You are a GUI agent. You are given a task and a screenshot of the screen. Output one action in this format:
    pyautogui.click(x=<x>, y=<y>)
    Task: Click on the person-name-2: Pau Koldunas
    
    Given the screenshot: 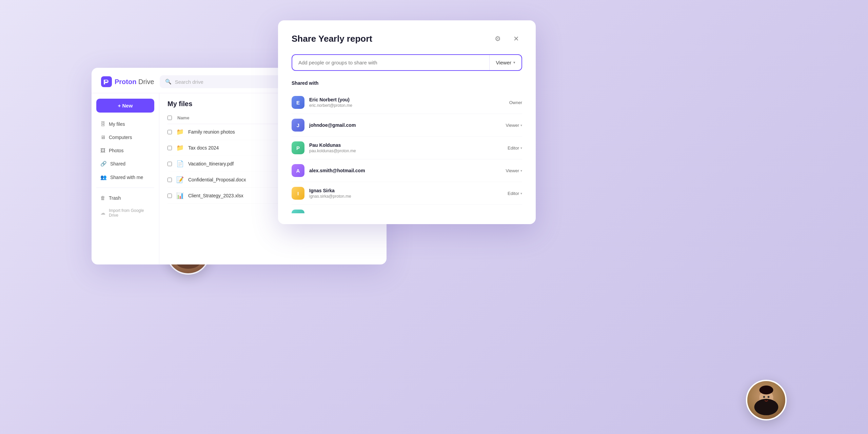 What is the action you would take?
    pyautogui.click(x=406, y=145)
    